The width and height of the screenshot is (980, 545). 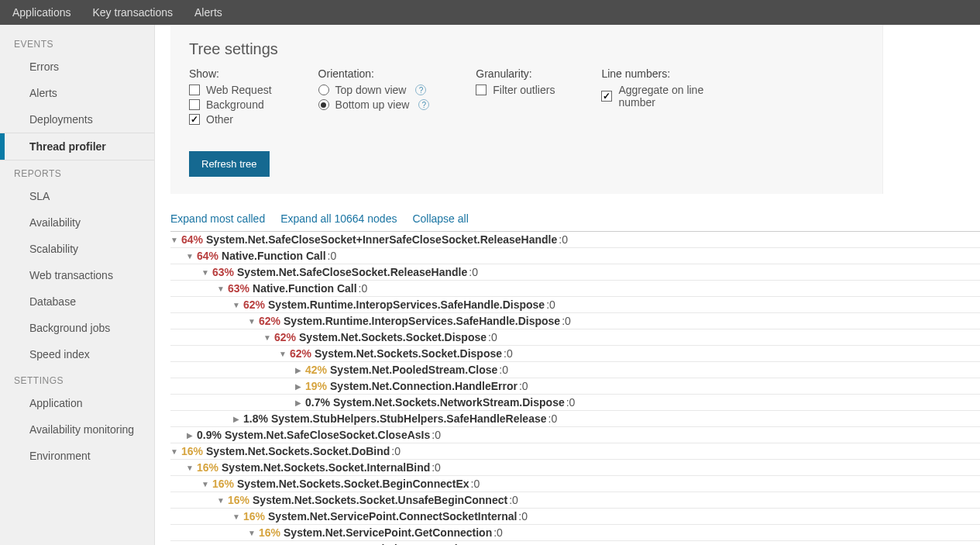 I want to click on filter-outliers-label: Filter outliers, so click(x=524, y=90).